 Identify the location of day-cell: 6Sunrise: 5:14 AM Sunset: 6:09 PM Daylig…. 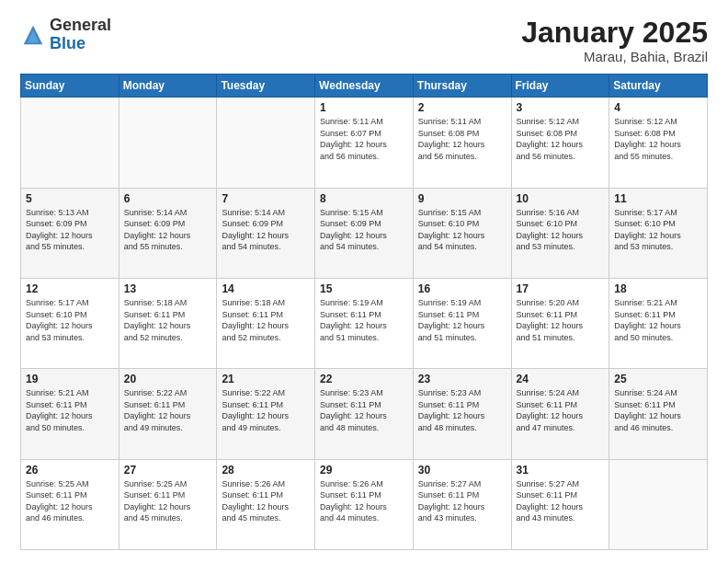
(167, 233).